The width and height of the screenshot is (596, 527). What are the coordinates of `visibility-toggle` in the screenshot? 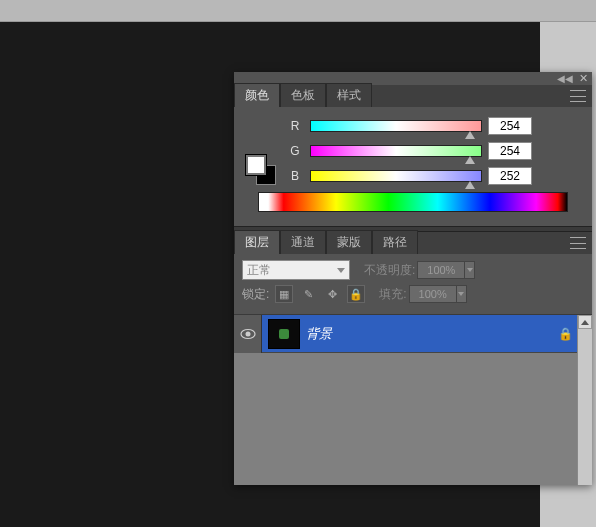 It's located at (248, 334).